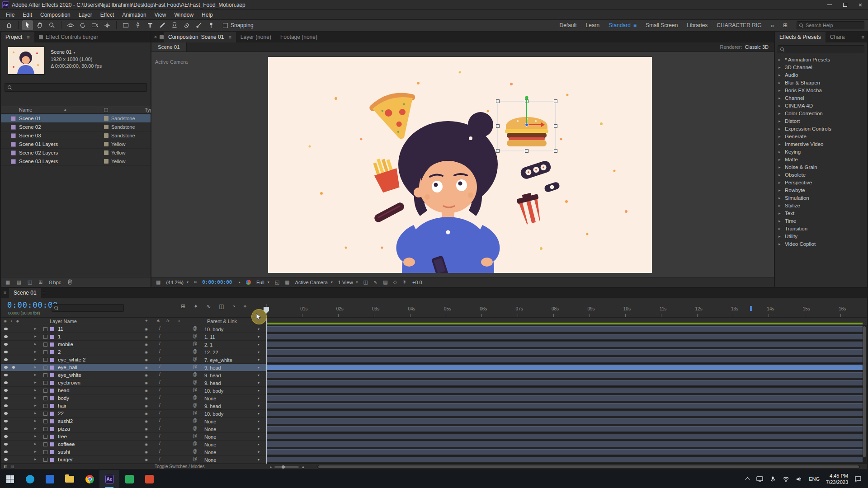 The height and width of the screenshot is (488, 868). I want to click on fast-previews-icon: ∿, so click(375, 282).